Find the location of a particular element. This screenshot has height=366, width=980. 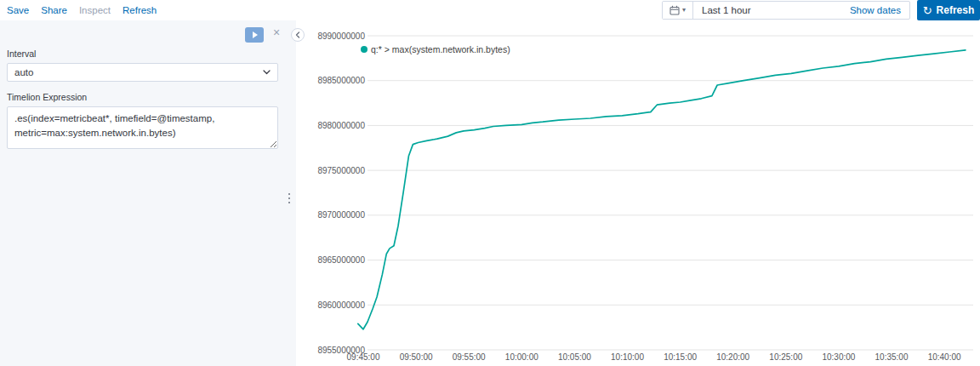

close-editor-button: × is located at coordinates (276, 32).